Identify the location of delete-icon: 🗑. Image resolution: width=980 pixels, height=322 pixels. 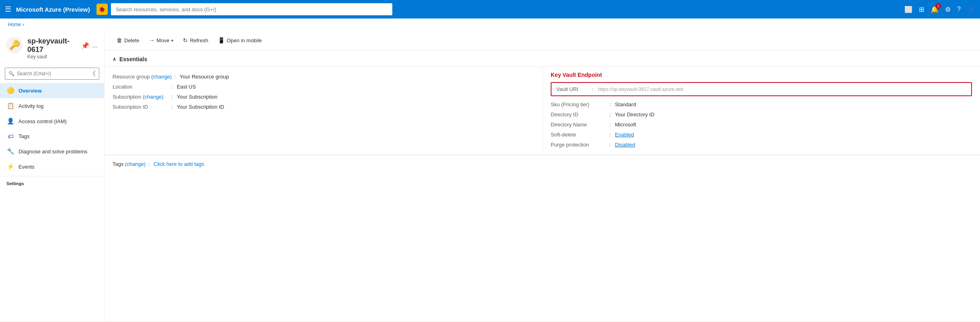
(119, 40).